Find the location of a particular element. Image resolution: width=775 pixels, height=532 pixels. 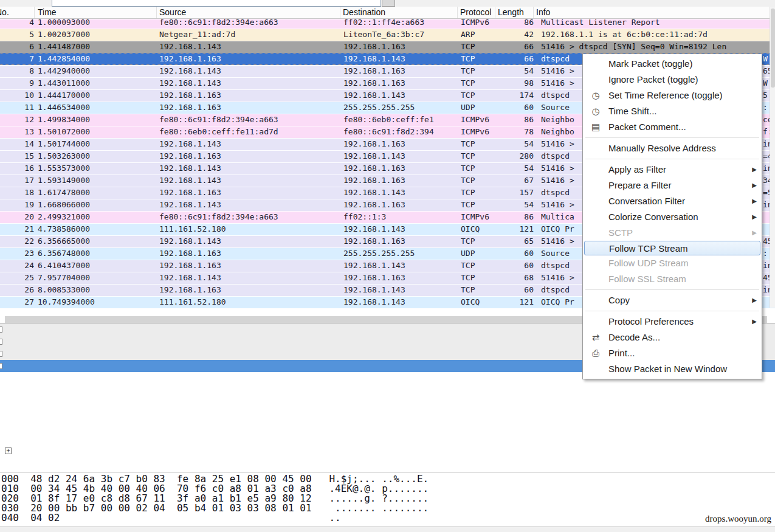

packet-length: 86 is located at coordinates (515, 218).